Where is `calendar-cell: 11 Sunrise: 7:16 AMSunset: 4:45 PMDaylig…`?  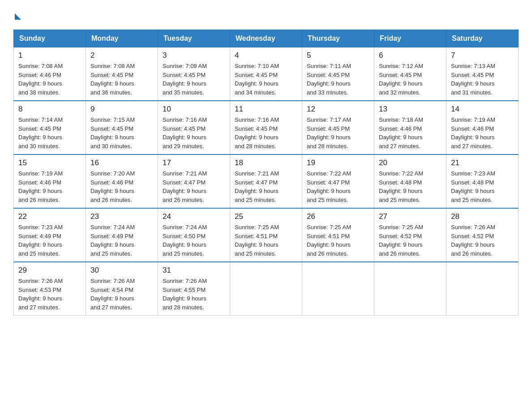 calendar-cell: 11 Sunrise: 7:16 AMSunset: 4:45 PMDaylig… is located at coordinates (266, 128).